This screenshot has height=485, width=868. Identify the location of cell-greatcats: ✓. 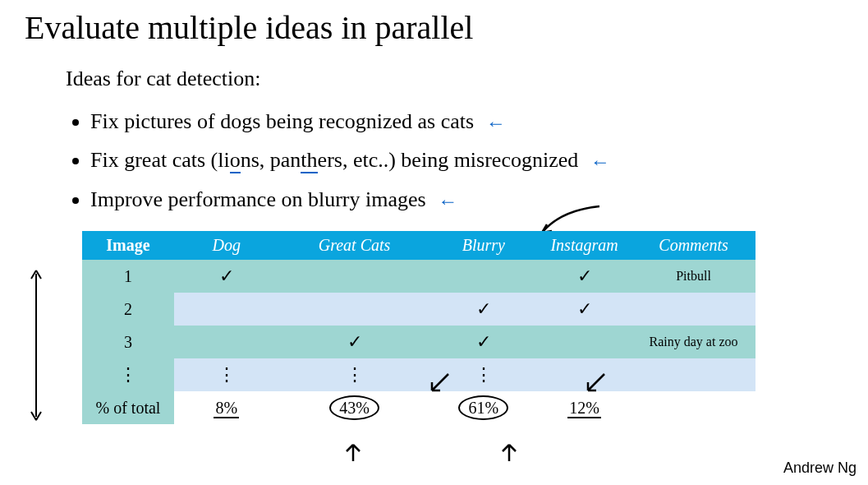
(355, 342).